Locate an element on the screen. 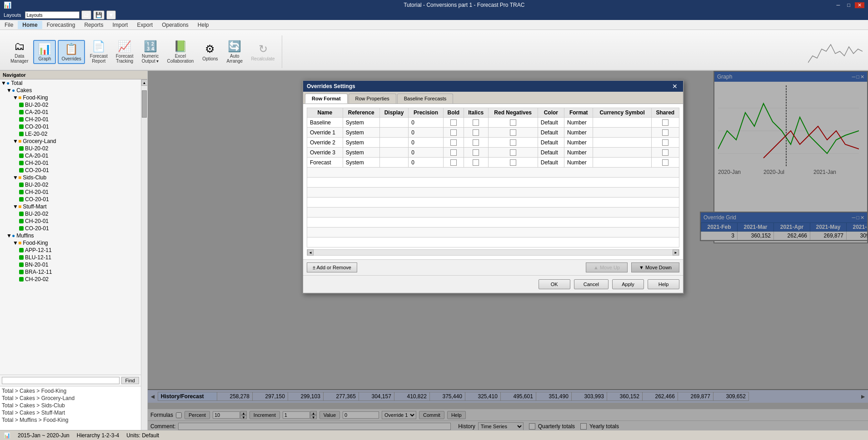 The image size is (868, 440). cell-override1-red-neg is located at coordinates (513, 133).